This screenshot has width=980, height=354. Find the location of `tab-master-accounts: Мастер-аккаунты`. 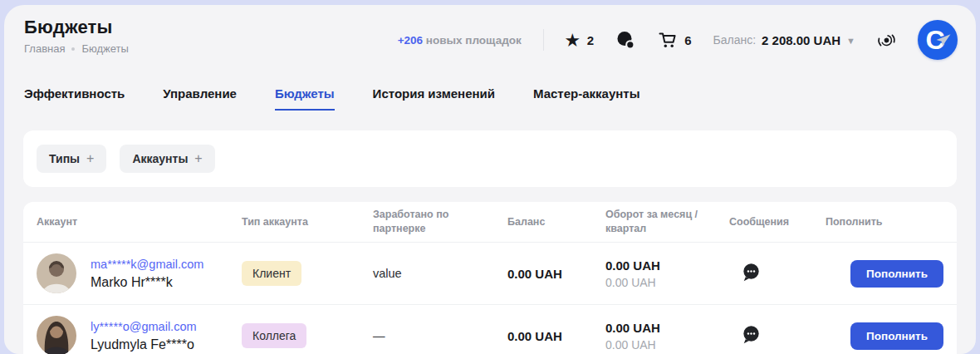

tab-master-accounts: Мастер-аккаунты is located at coordinates (586, 98).